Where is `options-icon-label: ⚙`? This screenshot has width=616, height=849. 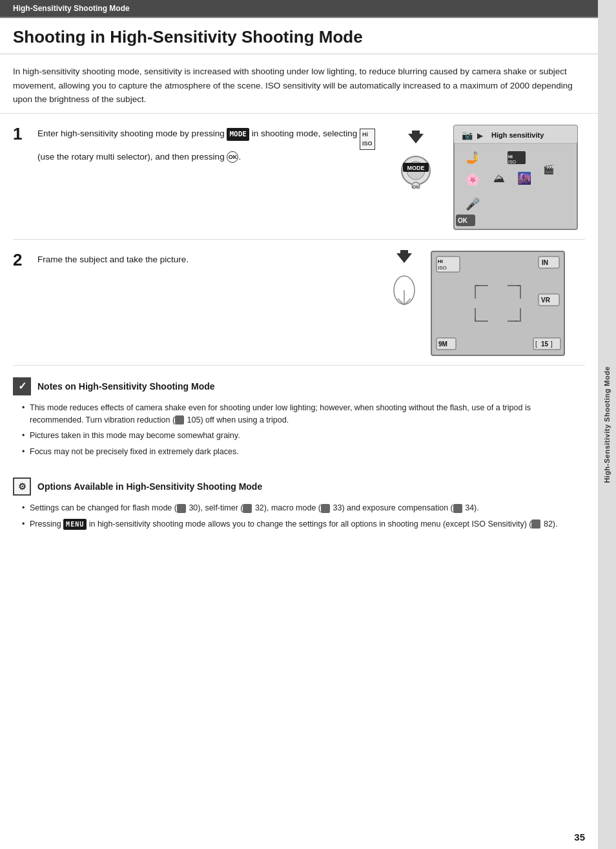
options-icon-label: ⚙ is located at coordinates (22, 487).